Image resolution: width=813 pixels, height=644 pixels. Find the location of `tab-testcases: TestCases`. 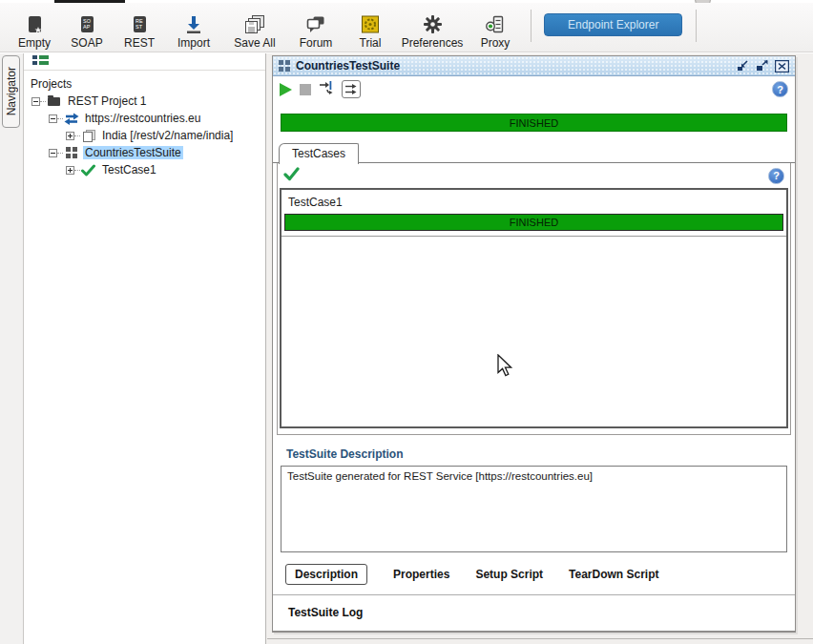

tab-testcases: TestCases is located at coordinates (319, 154).